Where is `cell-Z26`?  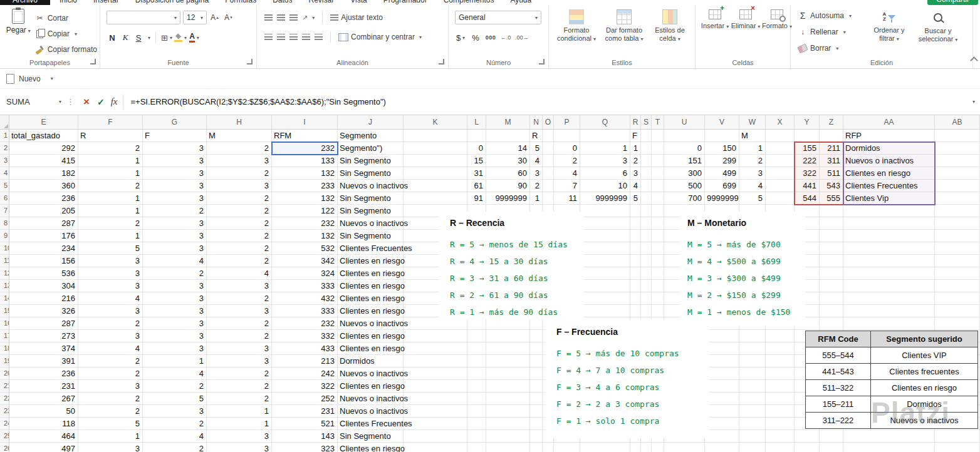 cell-Z26 is located at coordinates (831, 447).